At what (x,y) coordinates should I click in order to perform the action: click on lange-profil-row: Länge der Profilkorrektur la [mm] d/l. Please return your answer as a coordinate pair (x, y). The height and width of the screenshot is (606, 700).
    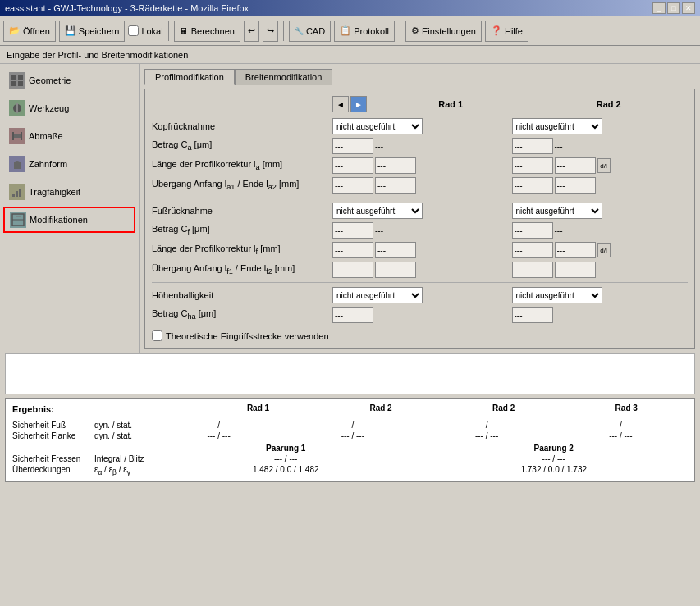
    Looking at the image, I should click on (420, 166).